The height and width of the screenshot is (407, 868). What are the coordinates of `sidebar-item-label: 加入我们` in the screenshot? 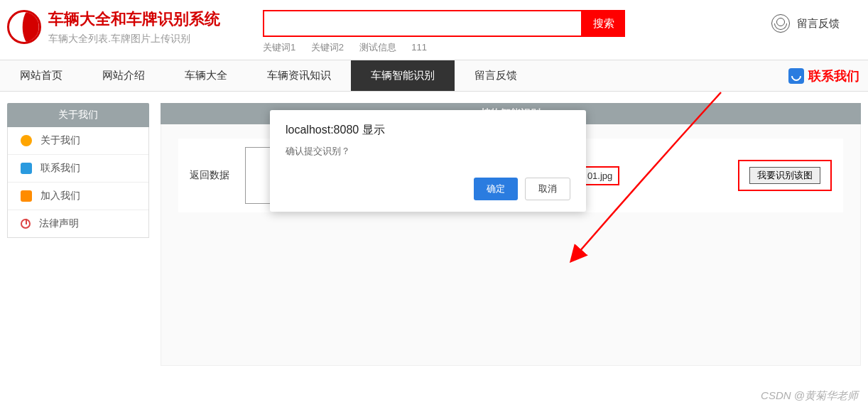 It's located at (60, 196).